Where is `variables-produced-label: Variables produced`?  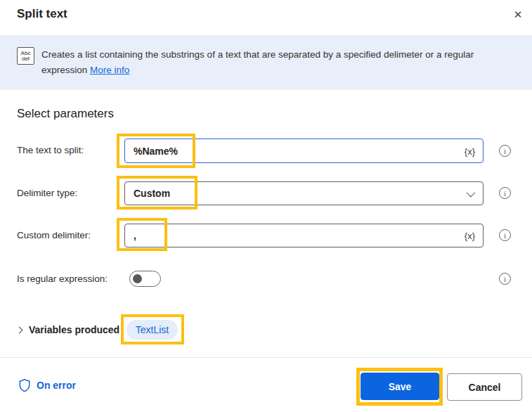
variables-produced-label: Variables produced is located at coordinates (74, 330).